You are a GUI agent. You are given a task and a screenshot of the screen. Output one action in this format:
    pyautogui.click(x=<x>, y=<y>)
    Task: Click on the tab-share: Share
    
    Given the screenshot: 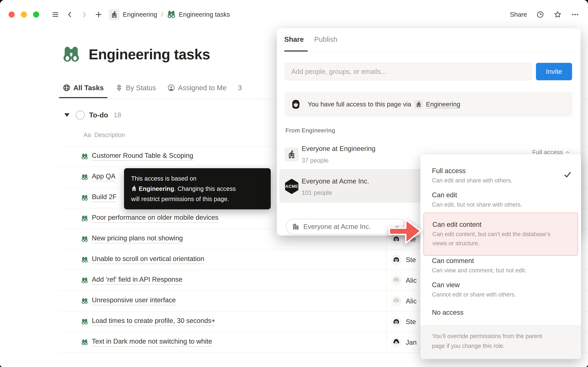 What is the action you would take?
    pyautogui.click(x=294, y=39)
    